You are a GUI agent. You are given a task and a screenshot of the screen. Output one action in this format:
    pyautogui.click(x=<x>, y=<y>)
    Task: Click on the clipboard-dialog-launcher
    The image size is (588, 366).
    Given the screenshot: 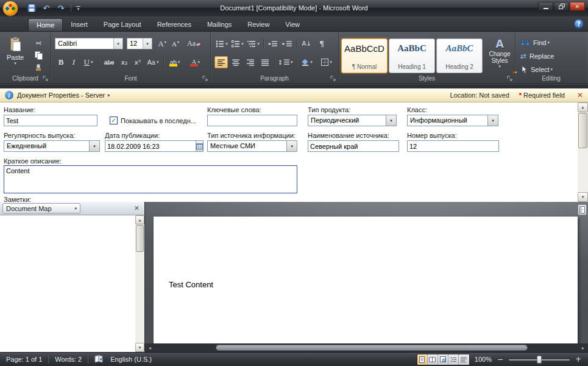 What is the action you would take?
    pyautogui.click(x=46, y=79)
    